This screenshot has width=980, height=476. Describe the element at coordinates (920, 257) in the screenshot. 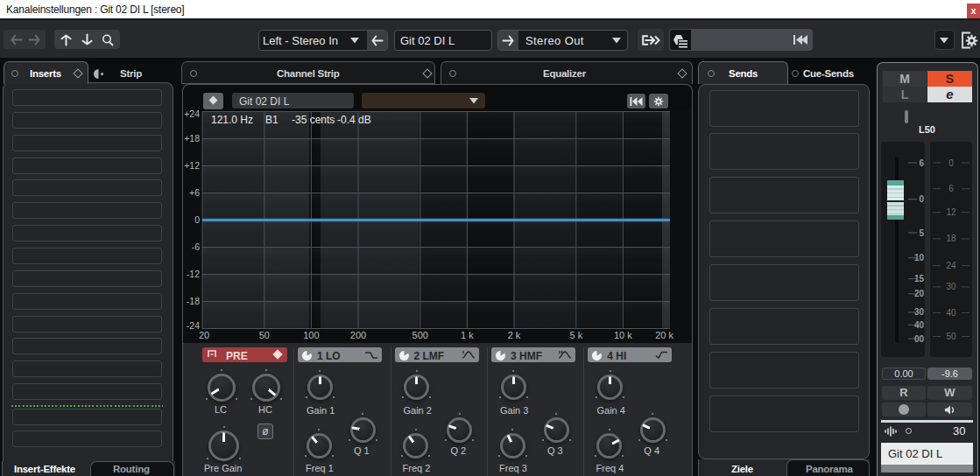

I see `svg-text: 10` at that location.